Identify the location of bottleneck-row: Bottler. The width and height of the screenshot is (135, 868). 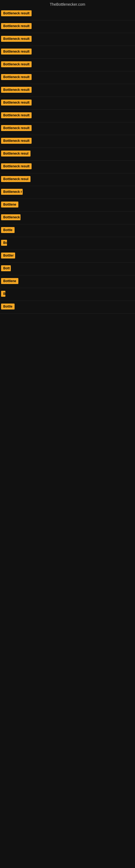
(68, 256).